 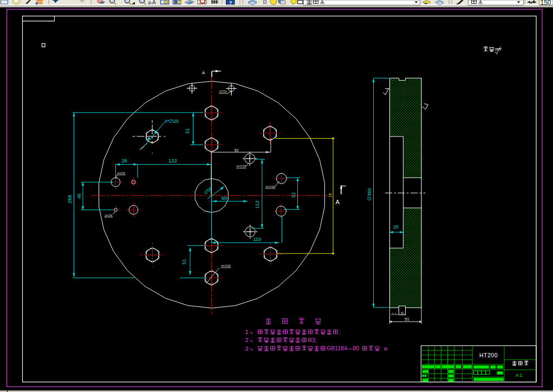 I want to click on svg-text: 20, so click(x=396, y=227).